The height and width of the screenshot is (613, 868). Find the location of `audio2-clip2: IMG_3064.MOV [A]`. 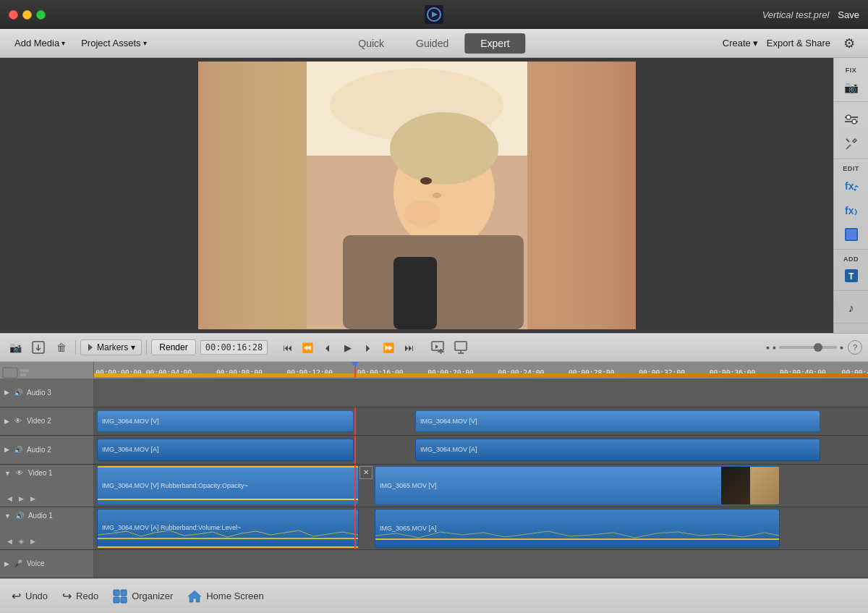

audio2-clip2: IMG_3064.MOV [A] is located at coordinates (618, 449).